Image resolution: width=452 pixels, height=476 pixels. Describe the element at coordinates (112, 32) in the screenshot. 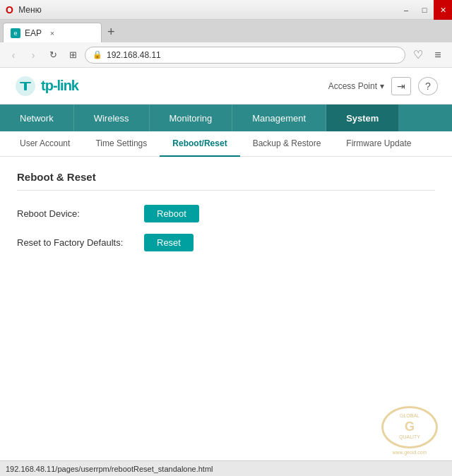

I see `new-tab-button: +` at that location.